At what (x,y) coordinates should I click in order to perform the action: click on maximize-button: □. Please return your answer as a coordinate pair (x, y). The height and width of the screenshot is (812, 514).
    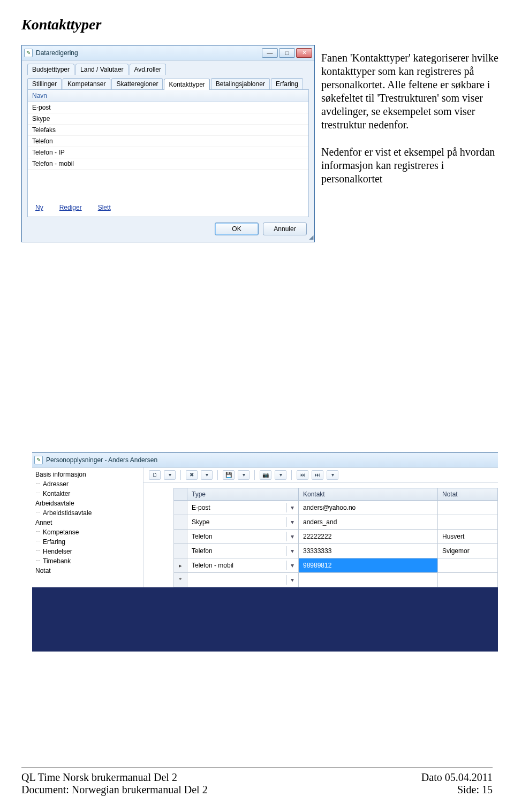
    Looking at the image, I should click on (287, 53).